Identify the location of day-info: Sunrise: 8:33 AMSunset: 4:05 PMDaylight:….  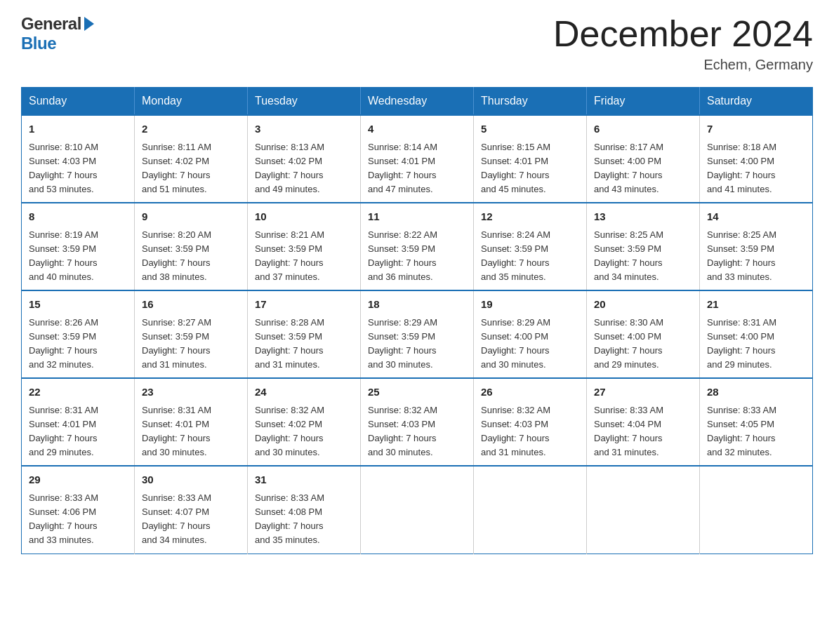
(741, 431).